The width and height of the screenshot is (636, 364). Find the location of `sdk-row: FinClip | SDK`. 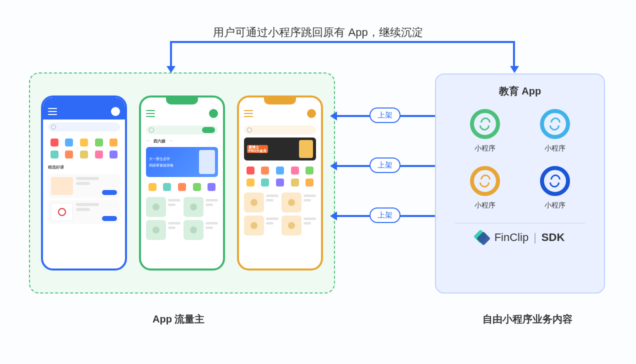

sdk-row: FinClip | SDK is located at coordinates (520, 238).